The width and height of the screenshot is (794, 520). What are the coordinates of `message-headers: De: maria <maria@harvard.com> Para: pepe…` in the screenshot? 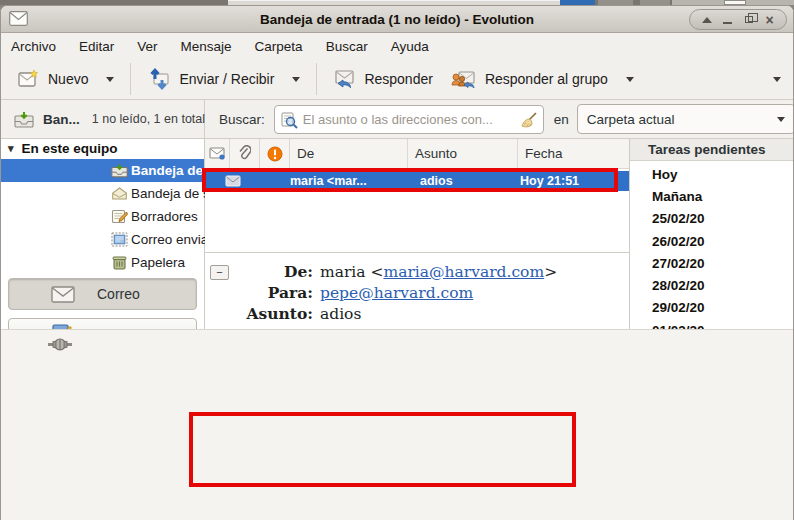 It's located at (395, 292).